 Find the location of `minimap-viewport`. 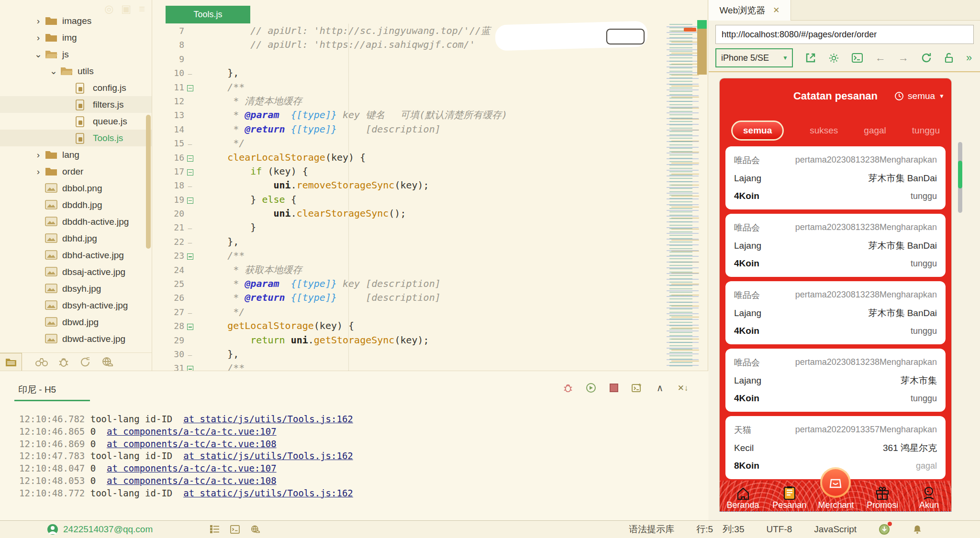

minimap-viewport is located at coordinates (702, 52).